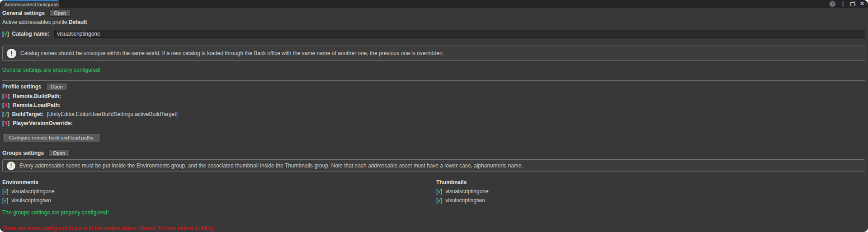  I want to click on environments-column: Environments √ visualscriptingone √ visu…, so click(219, 191).